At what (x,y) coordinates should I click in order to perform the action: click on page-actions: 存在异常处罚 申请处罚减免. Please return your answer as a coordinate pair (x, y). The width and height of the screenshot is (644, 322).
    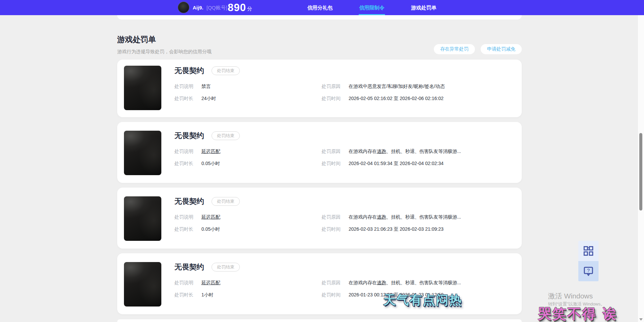
    Looking at the image, I should click on (478, 49).